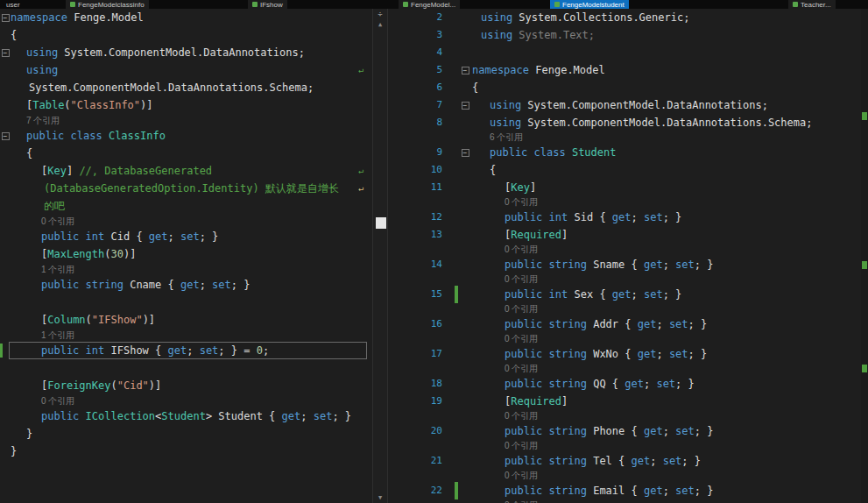 This screenshot has width=868, height=503. What do you see at coordinates (186, 206) in the screenshot?
I see `code-line: 的吧` at bounding box center [186, 206].